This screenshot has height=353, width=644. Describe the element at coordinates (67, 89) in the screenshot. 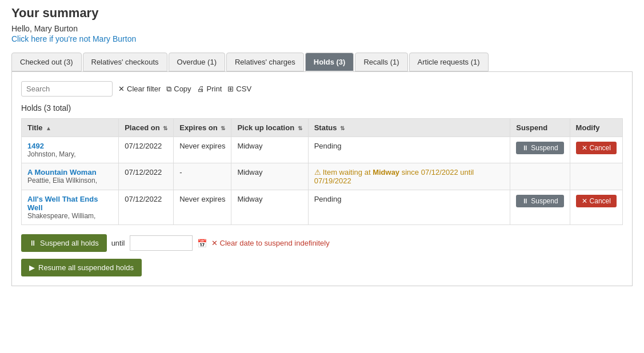

I see `search-input` at that location.